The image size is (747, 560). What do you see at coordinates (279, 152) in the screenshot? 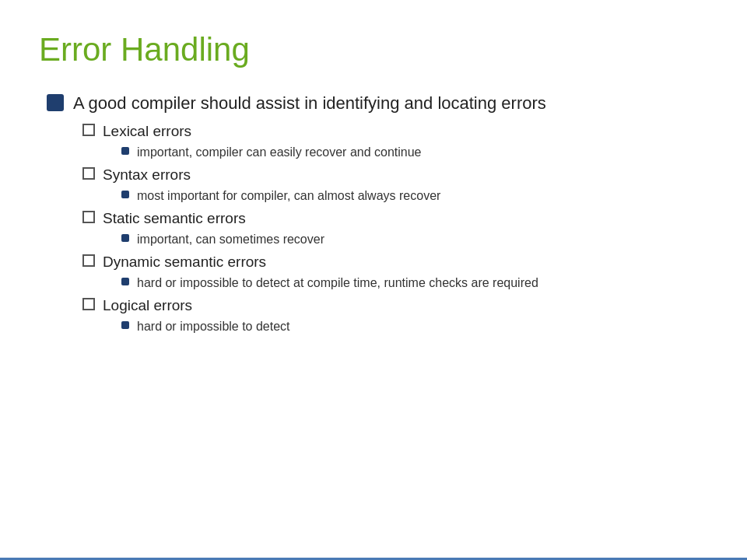
I see `bullet-l3-text-lexical: important, compiler can easily recover a…` at bounding box center [279, 152].